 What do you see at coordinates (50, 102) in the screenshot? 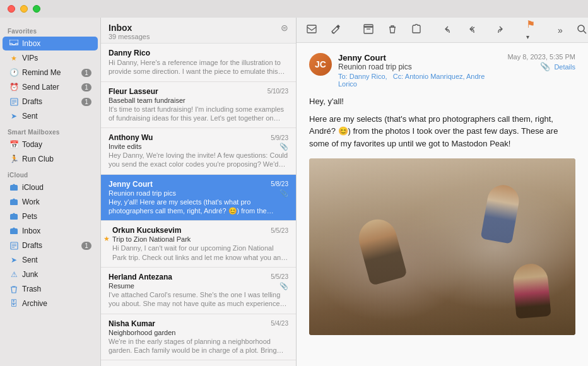
I see `sidebar-item-drafts: Drafts 1` at bounding box center [50, 102].